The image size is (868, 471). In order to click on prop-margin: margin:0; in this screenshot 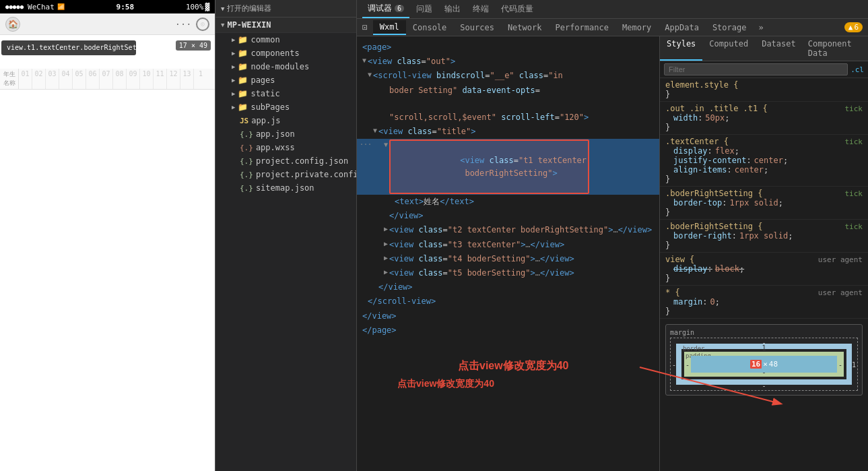, I will do `click(764, 302)`.